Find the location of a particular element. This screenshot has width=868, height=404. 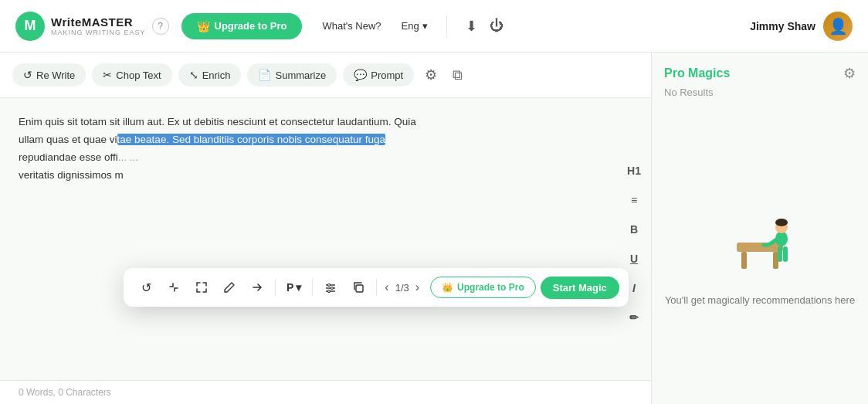

ft-copy-button is located at coordinates (358, 287).